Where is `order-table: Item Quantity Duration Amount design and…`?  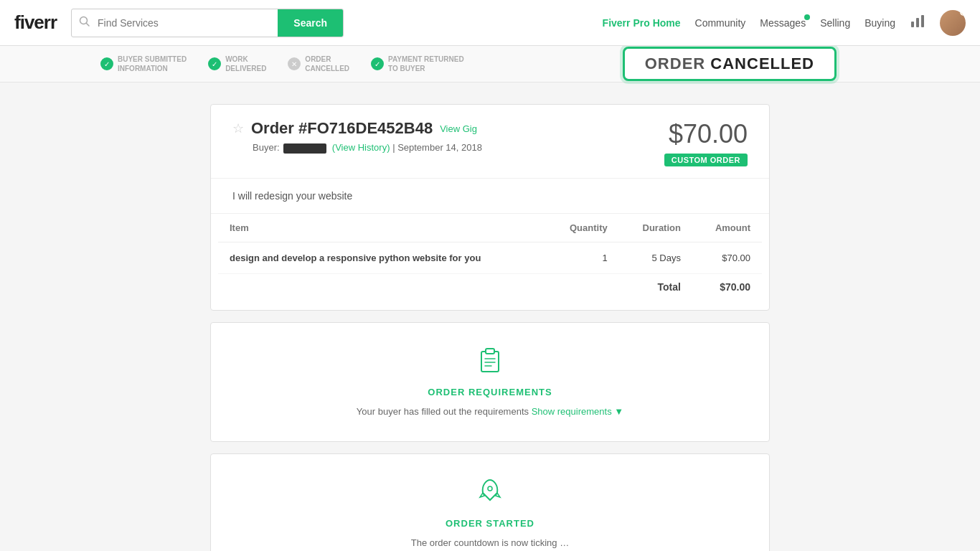
order-table: Item Quantity Duration Amount design and… is located at coordinates (490, 258).